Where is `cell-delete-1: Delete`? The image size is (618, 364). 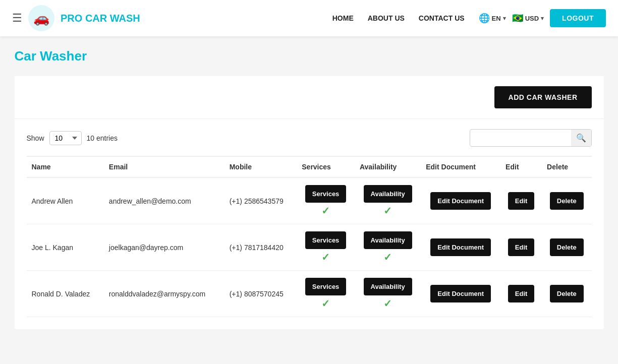 cell-delete-1: Delete is located at coordinates (567, 248).